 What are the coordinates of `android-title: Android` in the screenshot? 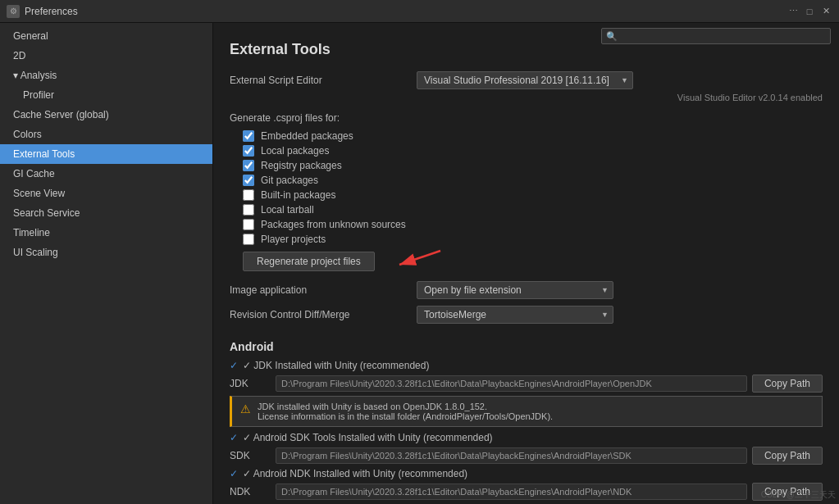 It's located at (527, 347).